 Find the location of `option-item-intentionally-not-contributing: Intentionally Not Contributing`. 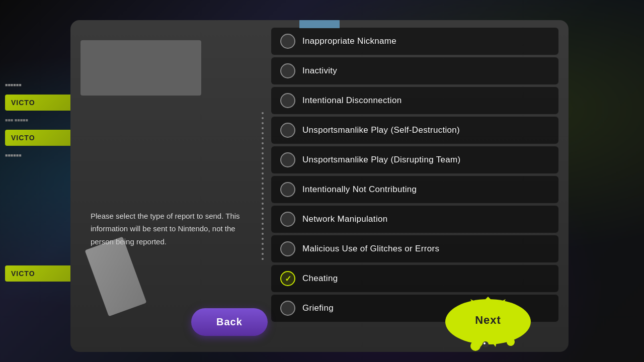

option-item-intentionally-not-contributing: Intentionally Not Contributing is located at coordinates (415, 190).